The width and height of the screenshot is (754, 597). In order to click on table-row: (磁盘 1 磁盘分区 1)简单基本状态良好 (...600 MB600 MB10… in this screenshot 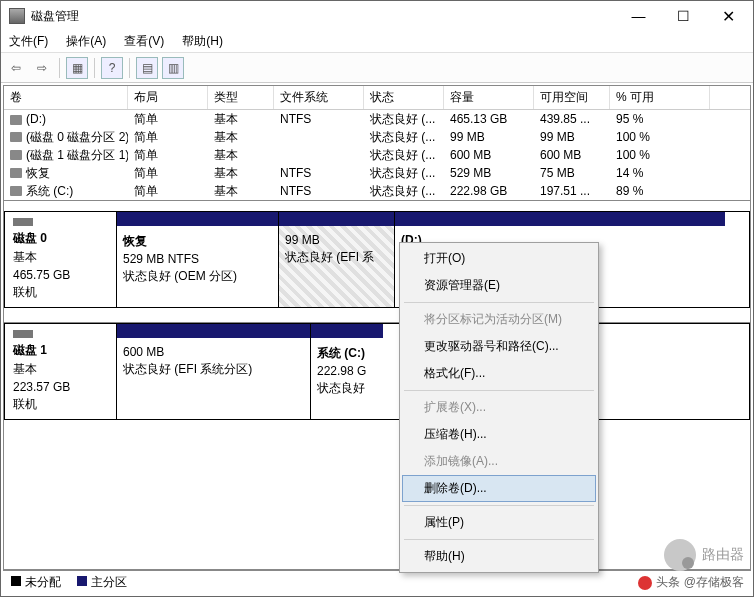, I will do `click(377, 155)`.